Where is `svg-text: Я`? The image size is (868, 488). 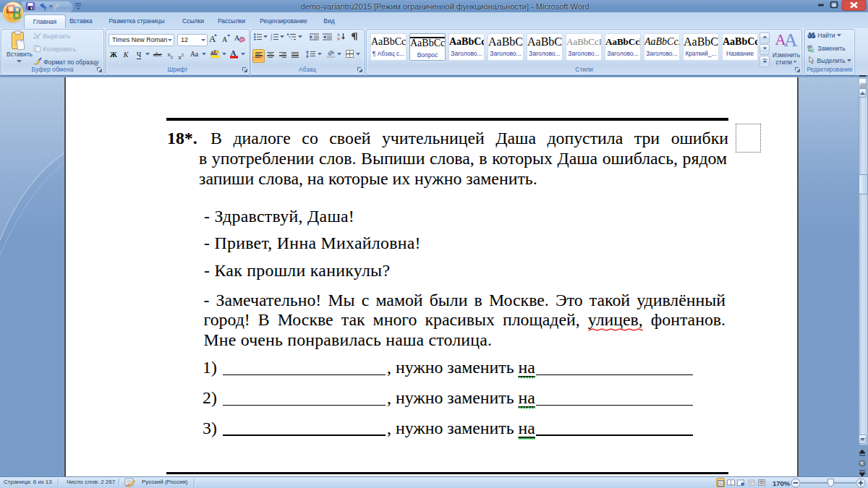 svg-text: Я is located at coordinates (339, 39).